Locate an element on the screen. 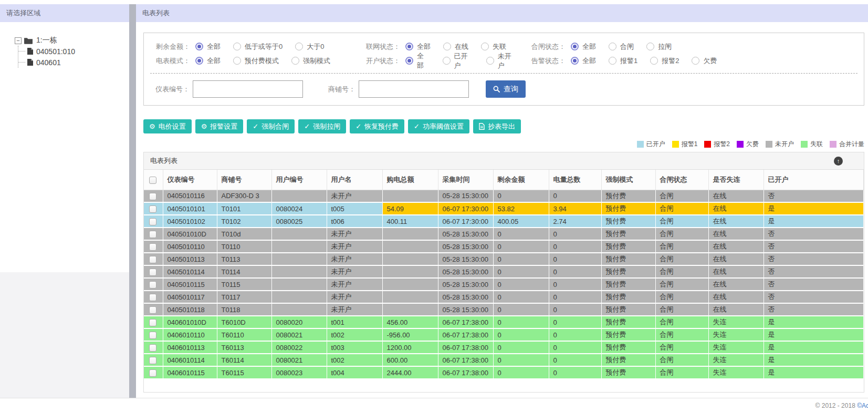 The height and width of the screenshot is (412, 868). tree-node-label: 040601 is located at coordinates (48, 63).